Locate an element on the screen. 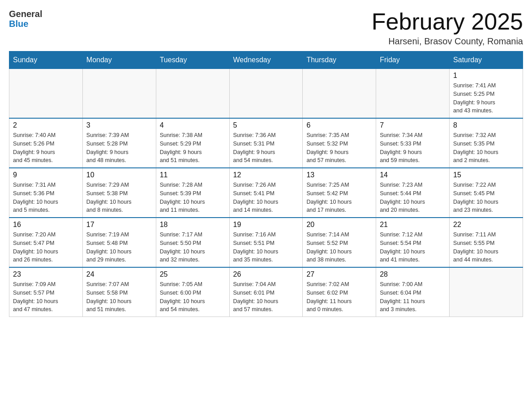 Image resolution: width=532 pixels, height=411 pixels. week-row-1: 2Sunrise: 7:40 AM Sunset: 5:26 PM Daylig… is located at coordinates (266, 143).